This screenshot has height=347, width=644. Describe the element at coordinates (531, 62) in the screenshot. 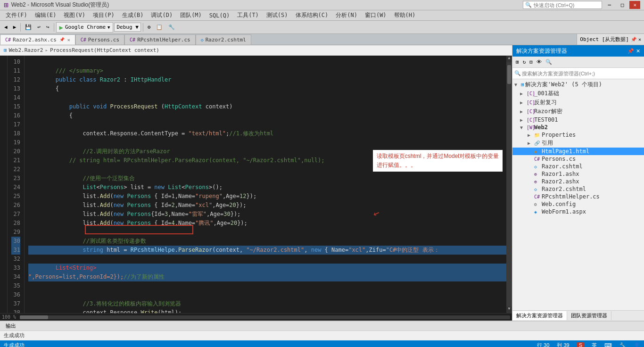

I see `se-tb-collapse: ⊟` at that location.